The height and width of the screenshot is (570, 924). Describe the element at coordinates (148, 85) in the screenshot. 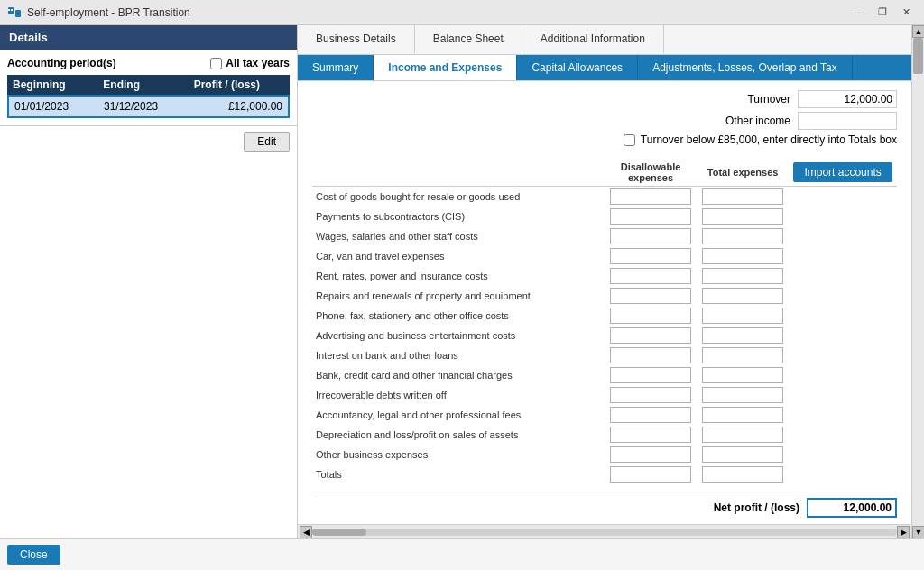

I see `col-ending: Ending` at that location.